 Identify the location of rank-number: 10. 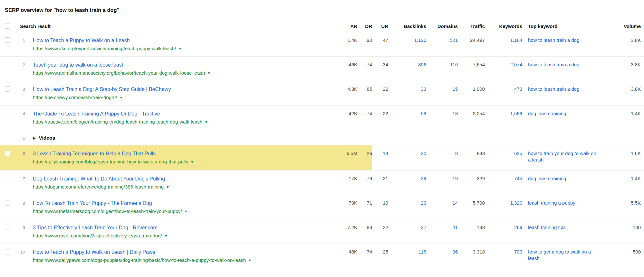
(20, 250).